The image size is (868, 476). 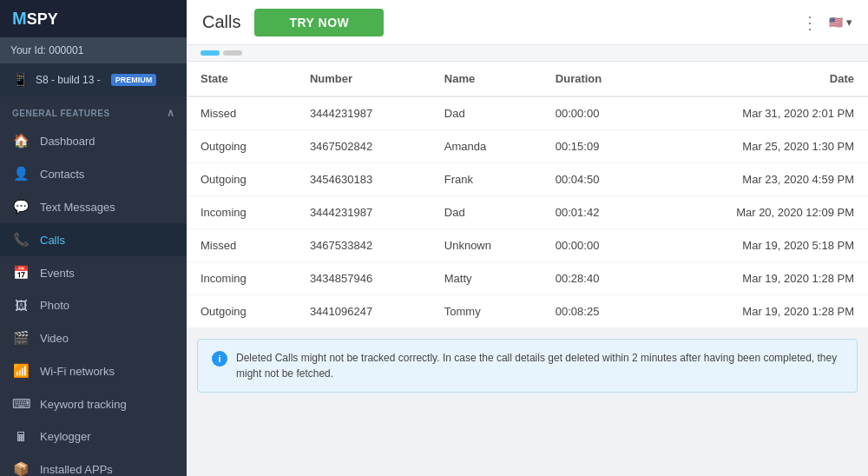 What do you see at coordinates (52, 240) in the screenshot?
I see `sidebar-item-label: Calls` at bounding box center [52, 240].